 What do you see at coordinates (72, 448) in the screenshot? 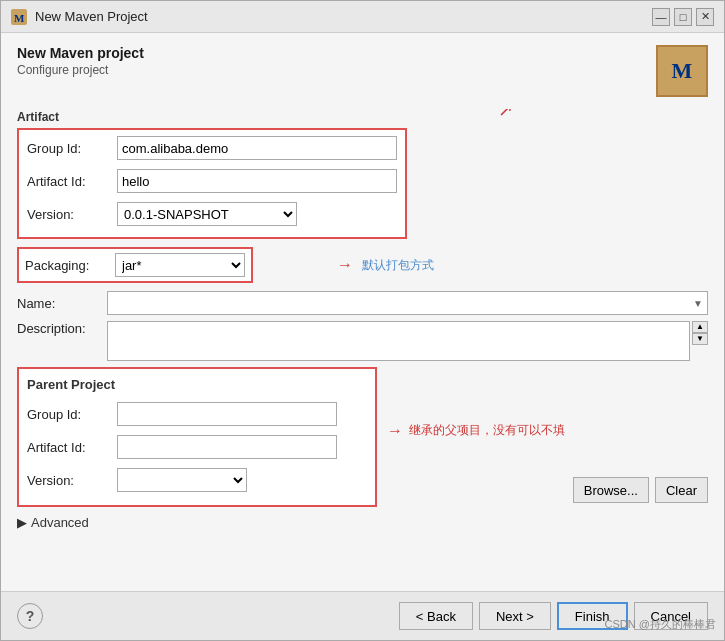
I see `parent-artifact-id-label: Artifact Id:` at bounding box center [72, 448].